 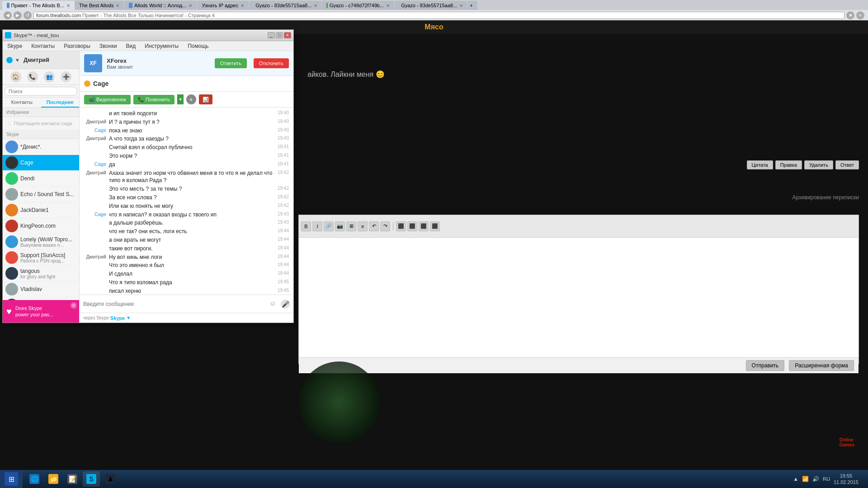 I want to click on contacts-group-label: Избранное, so click(x=41, y=113).